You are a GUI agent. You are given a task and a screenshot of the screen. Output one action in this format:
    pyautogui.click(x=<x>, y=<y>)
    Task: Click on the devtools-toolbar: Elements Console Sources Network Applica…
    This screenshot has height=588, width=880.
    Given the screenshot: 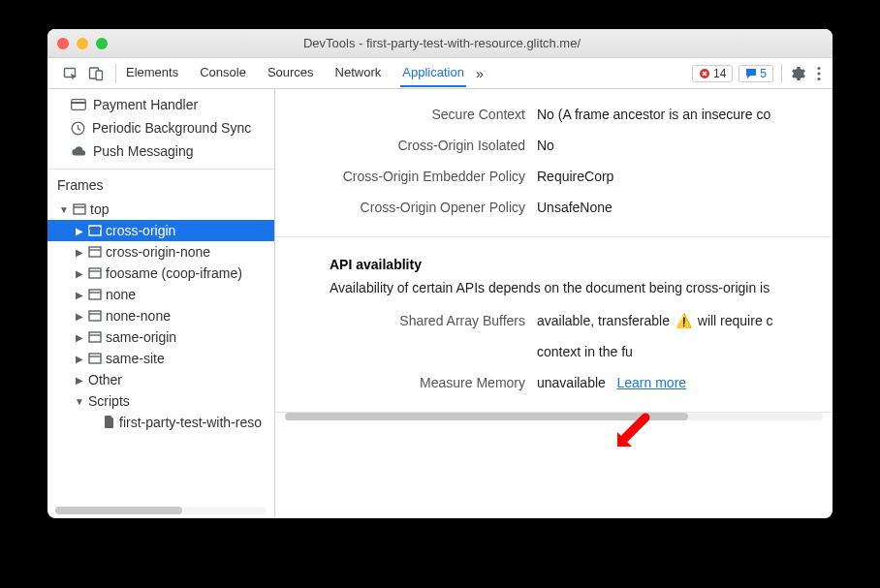 What is the action you would take?
    pyautogui.click(x=440, y=74)
    